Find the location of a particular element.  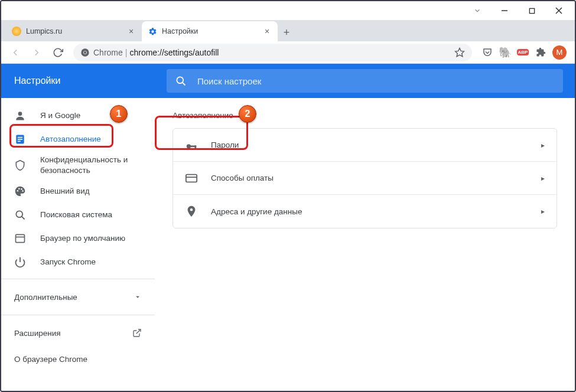

nav-label: Запуск Chrome is located at coordinates (91, 262).